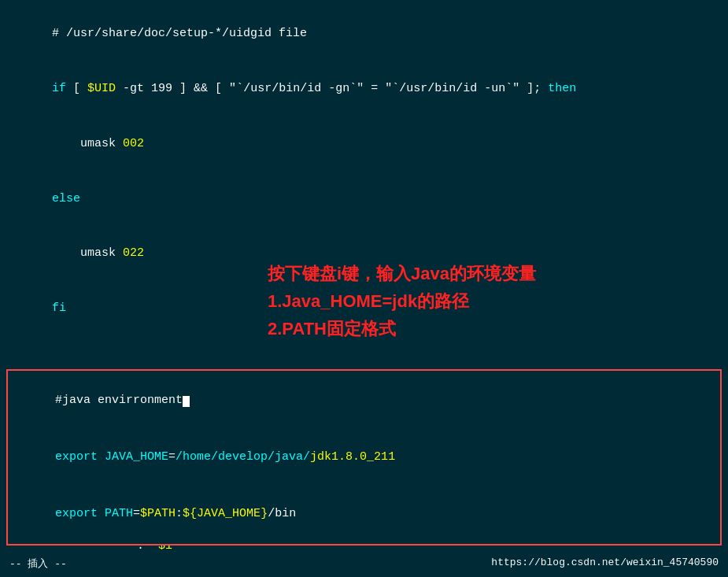 The width and height of the screenshot is (728, 577). I want to click on insert-line-2: export JAVA_HOME=/home/develop/java/jdk1…, so click(364, 457).